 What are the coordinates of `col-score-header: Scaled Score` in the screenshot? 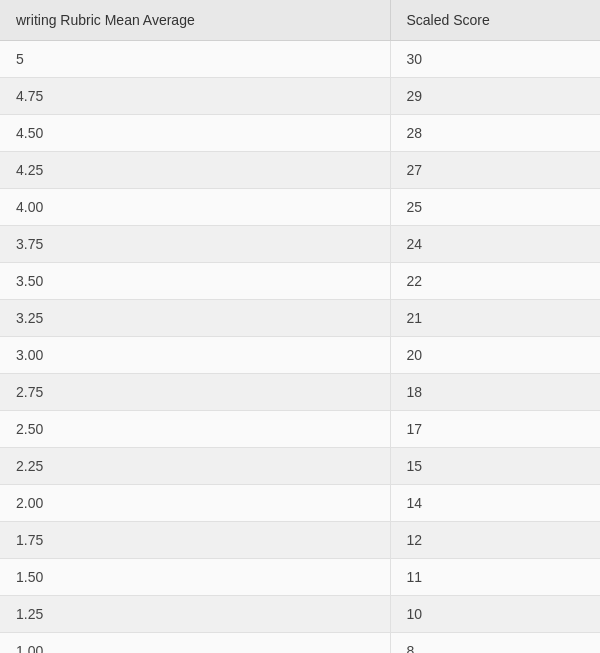 It's located at (495, 20).